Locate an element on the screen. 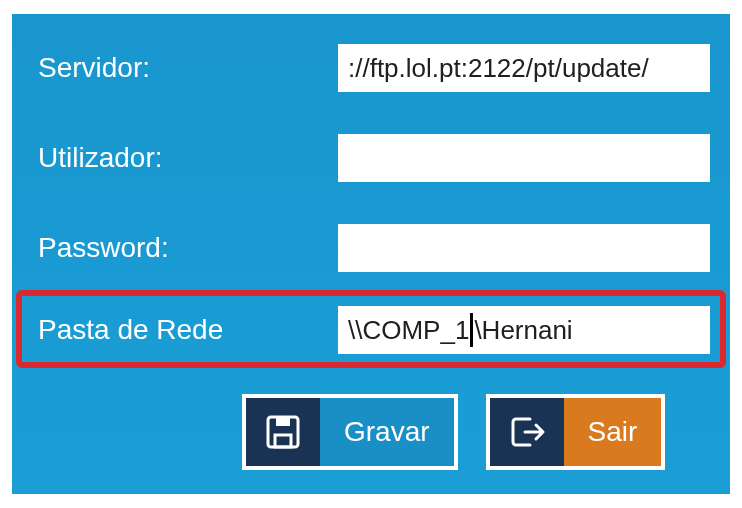 This screenshot has height=508, width=742. input-pasta-de-rede: \\COMP_1\Hernani is located at coordinates (524, 330).